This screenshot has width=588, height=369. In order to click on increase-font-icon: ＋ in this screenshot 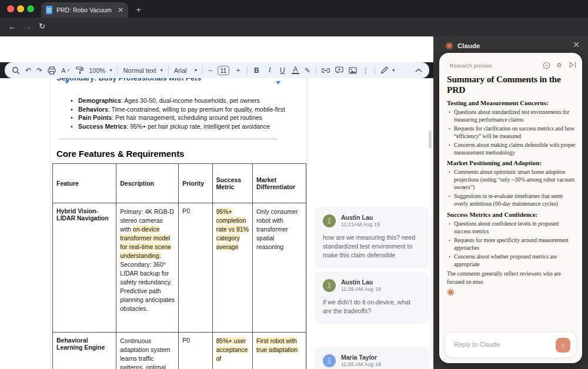, I will do `click(238, 71)`.